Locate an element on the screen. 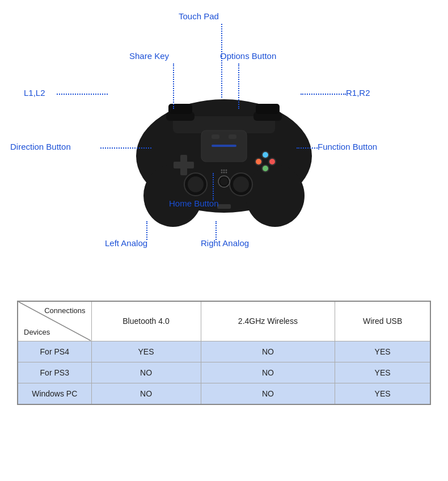 This screenshot has width=448, height=481. device-cell: Windows PC is located at coordinates (54, 394).